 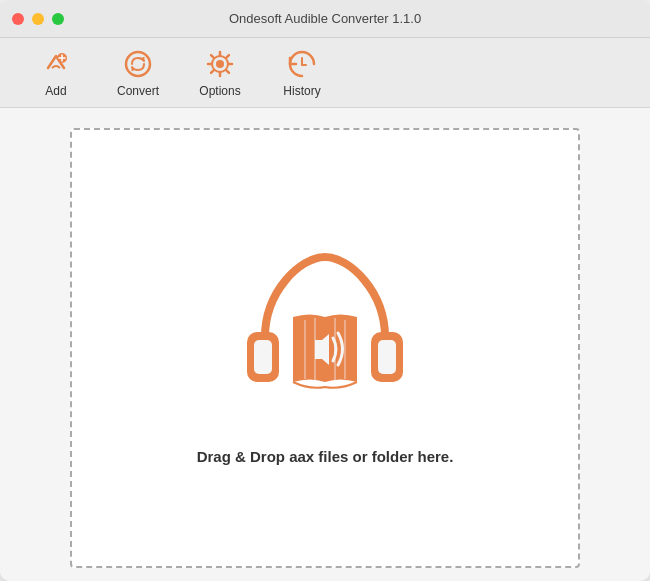 I want to click on options-icon, so click(x=220, y=64).